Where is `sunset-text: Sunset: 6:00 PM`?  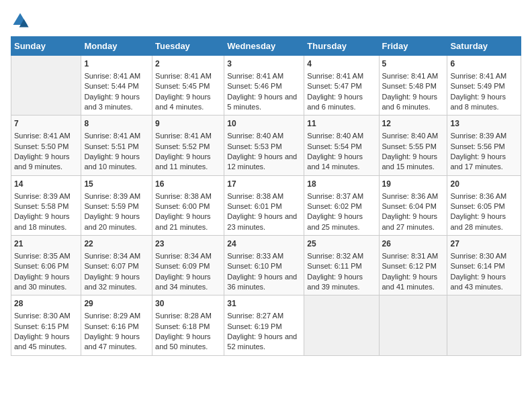 sunset-text: Sunset: 6:00 PM is located at coordinates (183, 206).